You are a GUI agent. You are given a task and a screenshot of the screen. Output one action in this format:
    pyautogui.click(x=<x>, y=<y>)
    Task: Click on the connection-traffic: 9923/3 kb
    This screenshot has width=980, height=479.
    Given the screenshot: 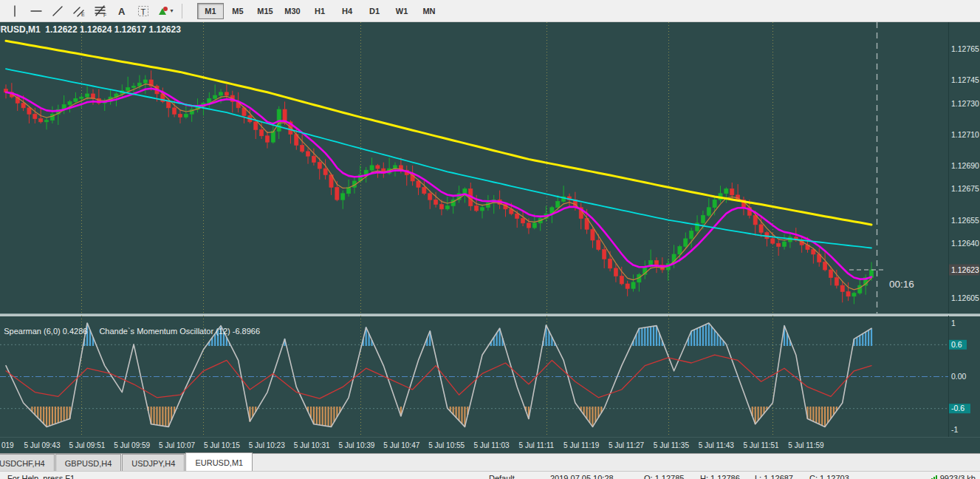 What is the action you would take?
    pyautogui.click(x=958, y=476)
    